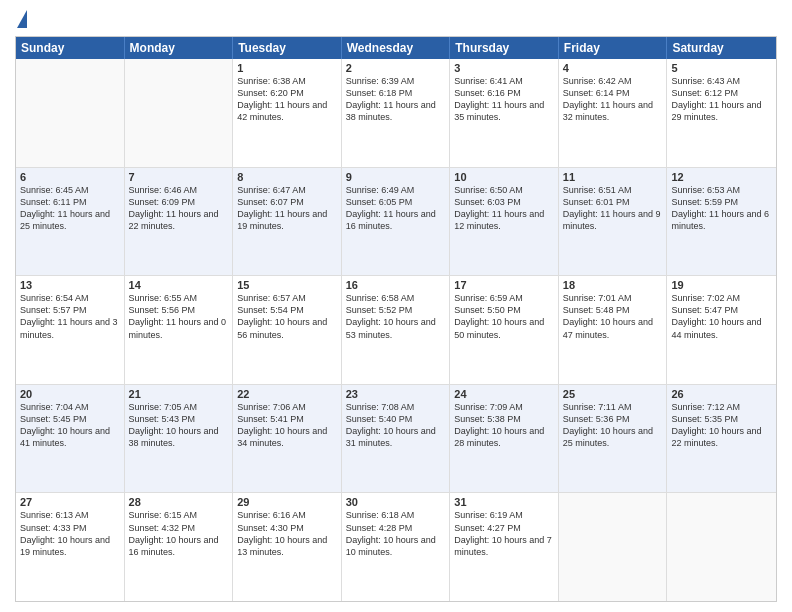  Describe the element at coordinates (613, 177) in the screenshot. I see `day-number: 11` at that location.